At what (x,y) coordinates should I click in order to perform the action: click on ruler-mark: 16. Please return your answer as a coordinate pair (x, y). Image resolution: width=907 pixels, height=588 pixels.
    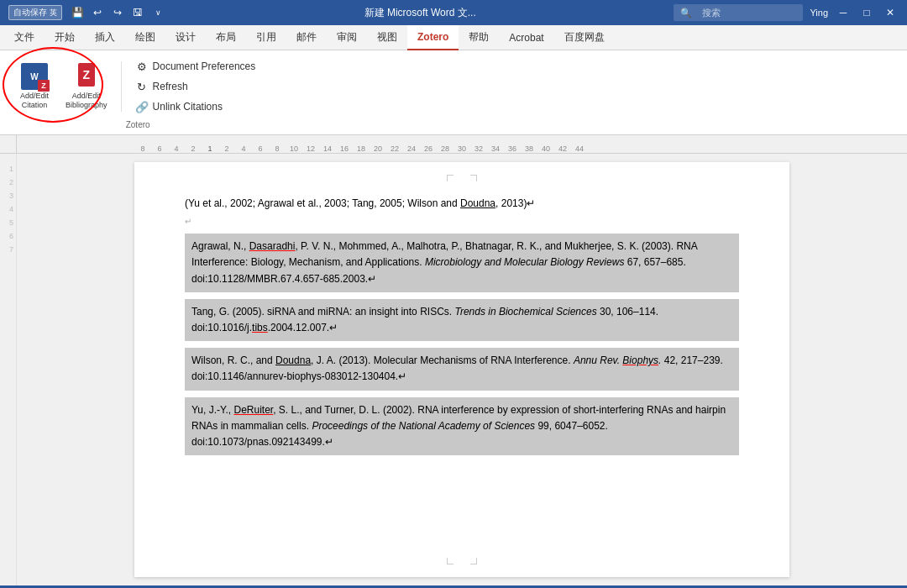
    Looking at the image, I should click on (344, 149).